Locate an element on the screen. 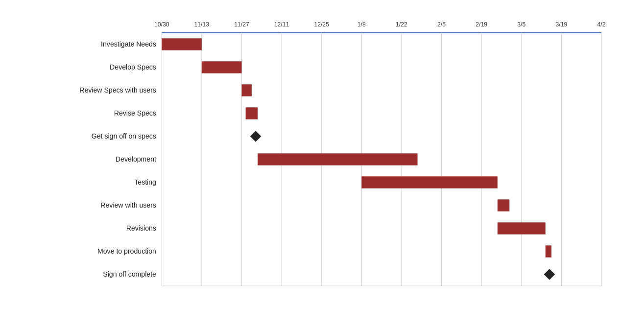 This screenshot has width=644, height=327. svg-text: Review Specs with users is located at coordinates (118, 90).